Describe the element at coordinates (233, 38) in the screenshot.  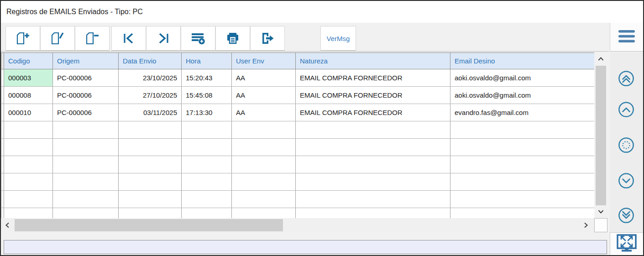
I see `print-button` at that location.